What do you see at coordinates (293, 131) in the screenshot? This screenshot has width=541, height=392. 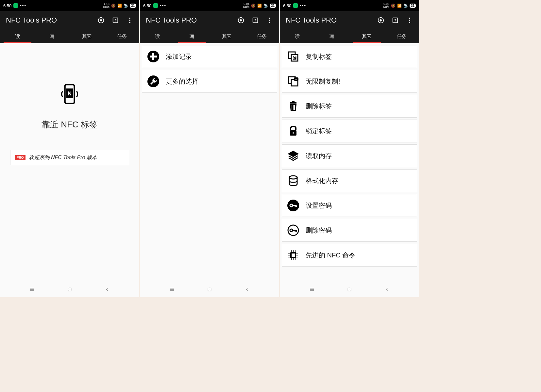 I see `lock-icon` at bounding box center [293, 131].